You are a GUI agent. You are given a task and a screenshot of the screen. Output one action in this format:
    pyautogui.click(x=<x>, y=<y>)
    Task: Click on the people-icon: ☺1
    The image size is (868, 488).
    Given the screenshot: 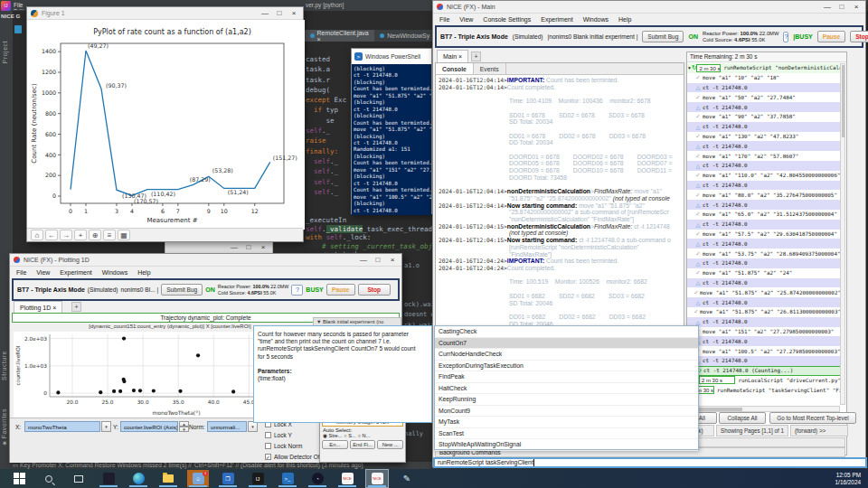 What is the action you would take?
    pyautogui.click(x=198, y=479)
    